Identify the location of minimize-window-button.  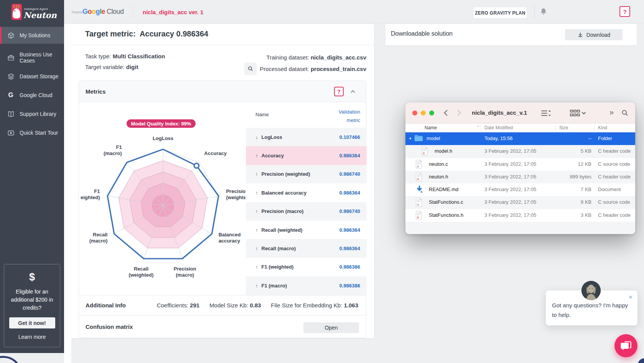
(423, 113).